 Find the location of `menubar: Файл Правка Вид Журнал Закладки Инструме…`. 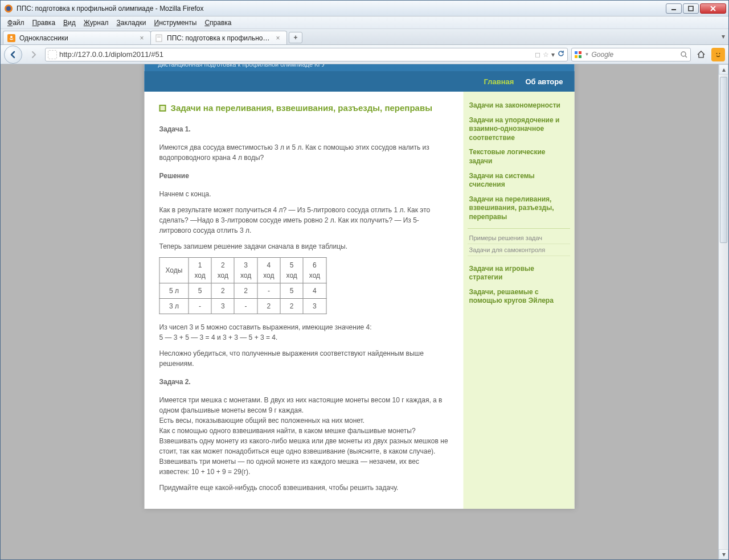

menubar: Файл Правка Вид Журнал Закладки Инструме… is located at coordinates (364, 23).